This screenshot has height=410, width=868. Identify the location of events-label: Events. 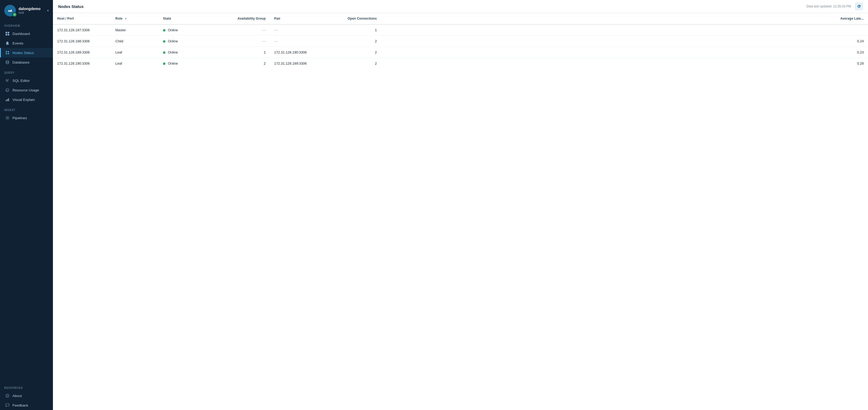
(18, 43).